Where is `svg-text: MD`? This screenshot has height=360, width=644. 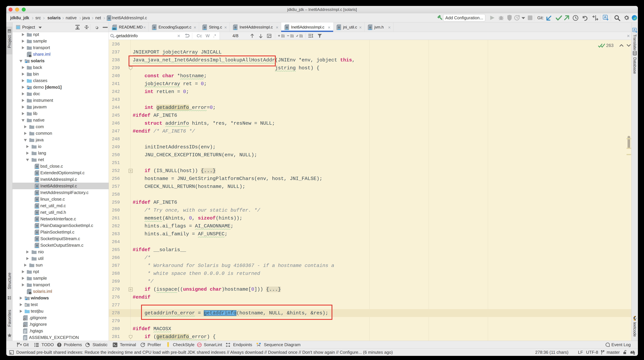
svg-text: MD is located at coordinates (114, 29).